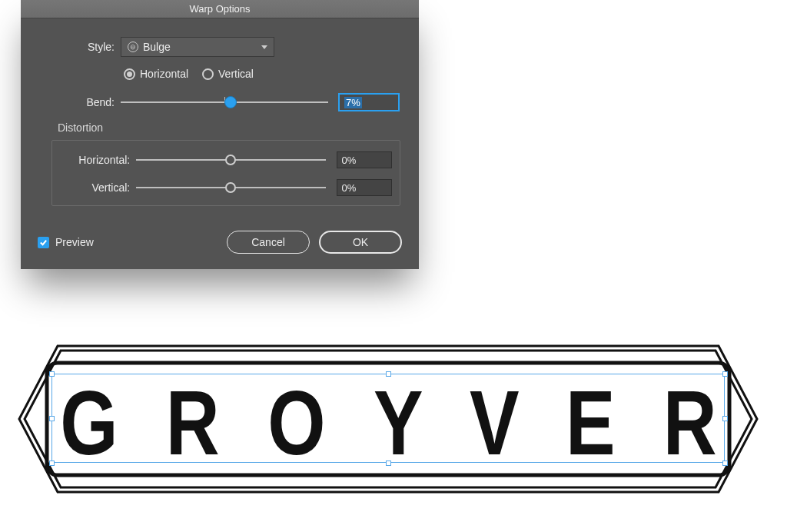  Describe the element at coordinates (268, 242) in the screenshot. I see `cancel-button: Cancel` at that location.